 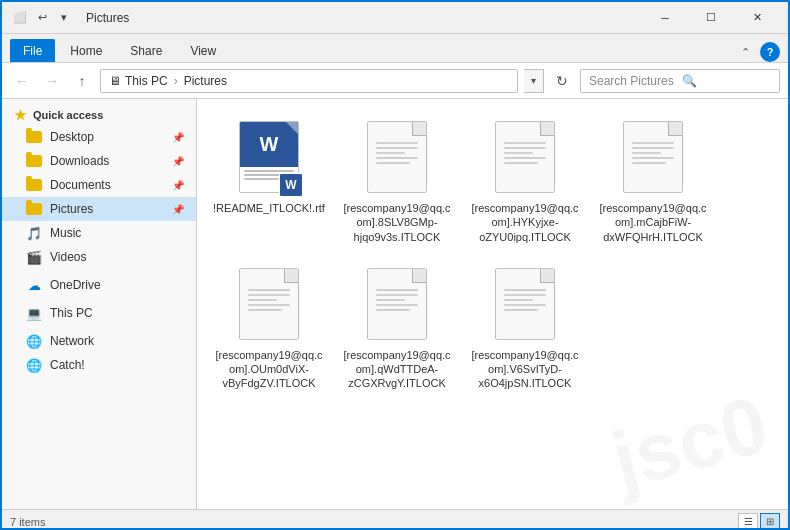 I want to click on ribbon-right-controls: ⌃ ?, so click(x=758, y=52).